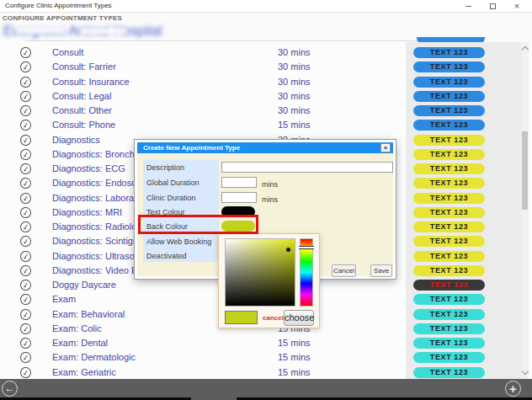 This screenshot has height=400, width=532. What do you see at coordinates (261, 83) in the screenshot?
I see `list-item: ✓ Consult: Insurance 30 mins TEXT 123` at bounding box center [261, 83].